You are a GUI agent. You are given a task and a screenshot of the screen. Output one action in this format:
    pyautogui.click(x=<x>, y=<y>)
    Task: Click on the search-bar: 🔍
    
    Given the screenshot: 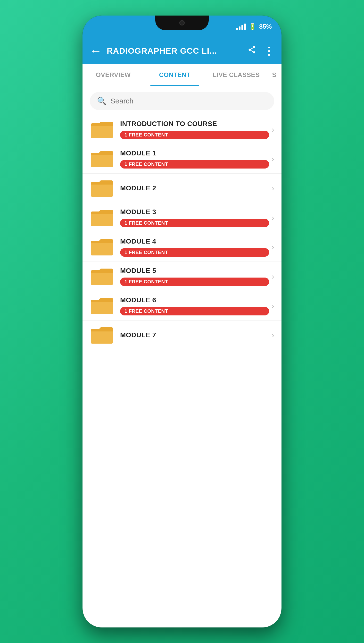 What is the action you would take?
    pyautogui.click(x=182, y=101)
    